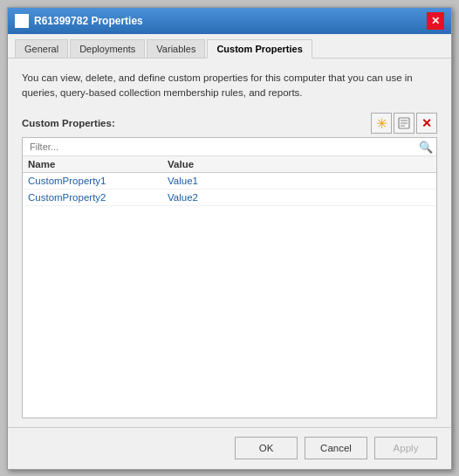 Image resolution: width=459 pixels, height=476 pixels. I want to click on starburst-icon: ✳, so click(382, 124).